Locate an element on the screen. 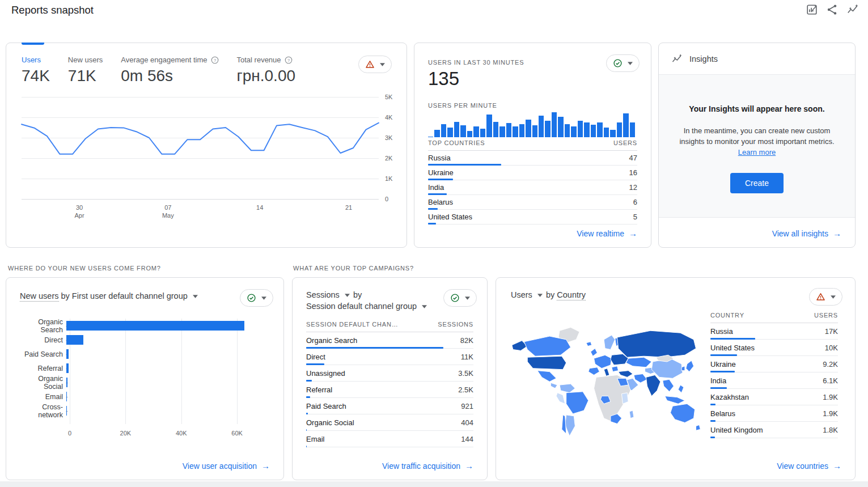  bar-row: Cross-network is located at coordinates (146, 410).